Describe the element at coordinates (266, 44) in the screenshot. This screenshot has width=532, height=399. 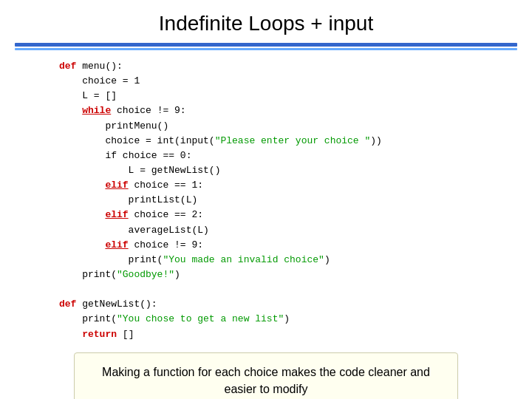
I see `accent-bar-top` at that location.